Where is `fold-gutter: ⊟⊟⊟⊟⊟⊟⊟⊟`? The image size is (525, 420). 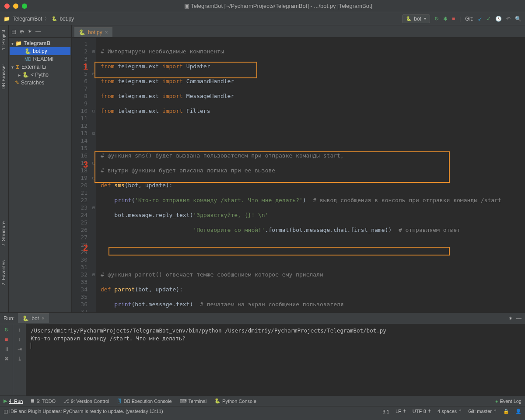 fold-gutter: ⊟⊟⊟⊟⊟⊟⊟⊟ is located at coordinates (94, 175).